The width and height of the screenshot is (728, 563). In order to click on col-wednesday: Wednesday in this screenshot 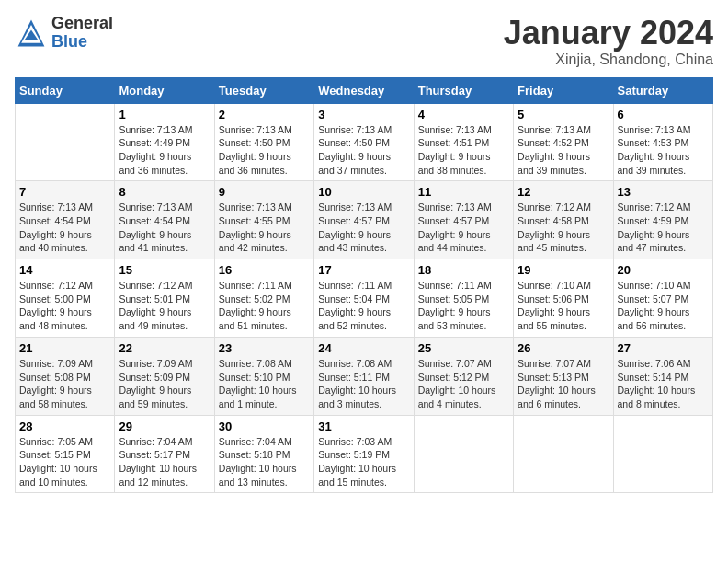, I will do `click(364, 90)`.